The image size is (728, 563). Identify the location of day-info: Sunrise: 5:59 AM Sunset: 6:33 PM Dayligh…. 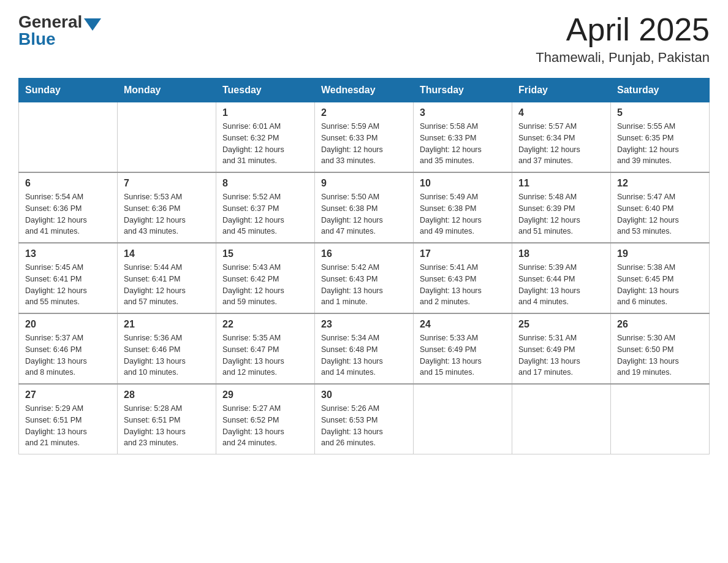
(364, 144).